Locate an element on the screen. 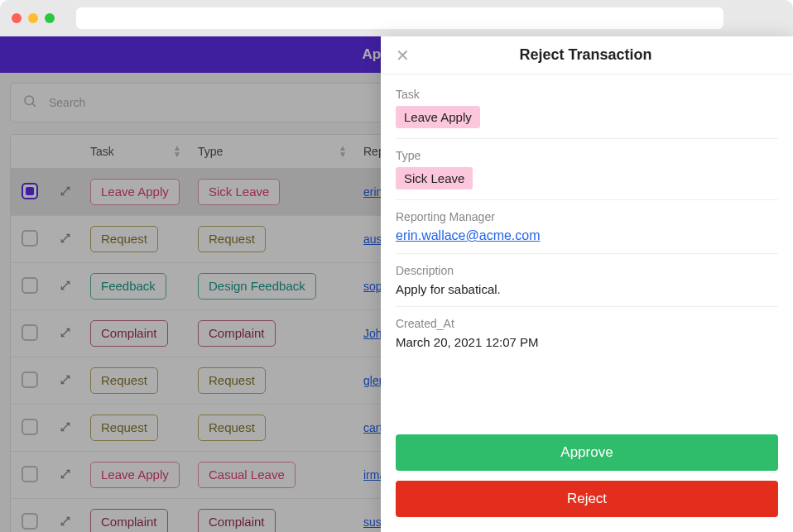 The width and height of the screenshot is (793, 532). field-label: Task is located at coordinates (587, 94).